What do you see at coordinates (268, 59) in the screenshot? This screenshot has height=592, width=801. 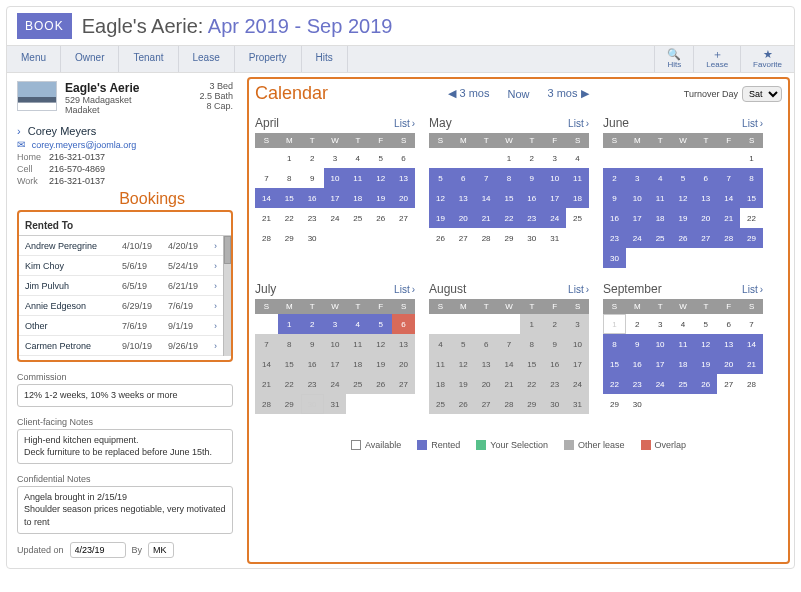 I see `tab-property: Property` at bounding box center [268, 59].